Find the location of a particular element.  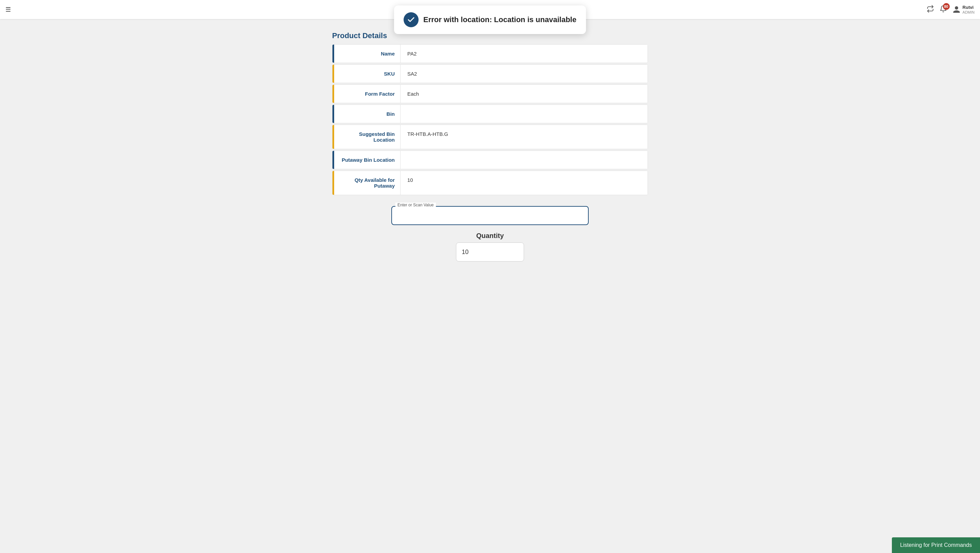

toast-notification: Error with location: Location is unavail… is located at coordinates (490, 20).